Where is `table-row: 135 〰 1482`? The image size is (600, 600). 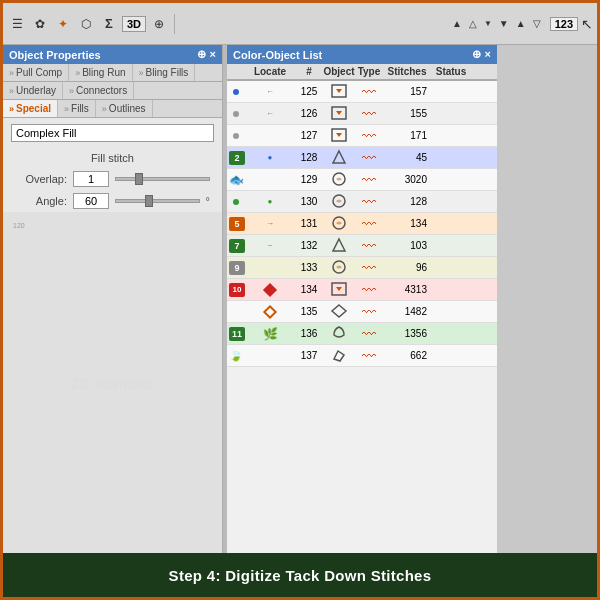
table-row: 135 〰 1482 is located at coordinates (362, 312).